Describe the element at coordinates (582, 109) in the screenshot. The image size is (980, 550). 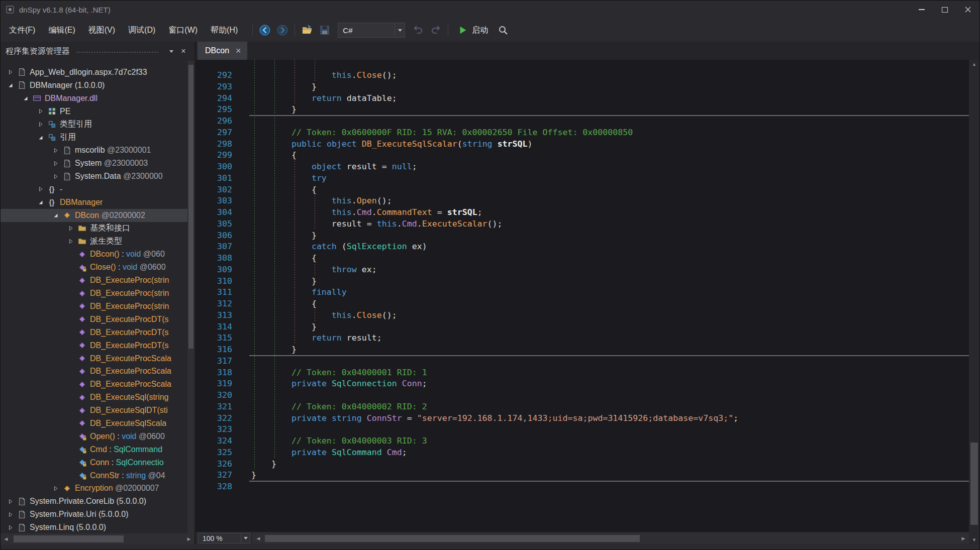
I see `code-line: 295 }` at that location.